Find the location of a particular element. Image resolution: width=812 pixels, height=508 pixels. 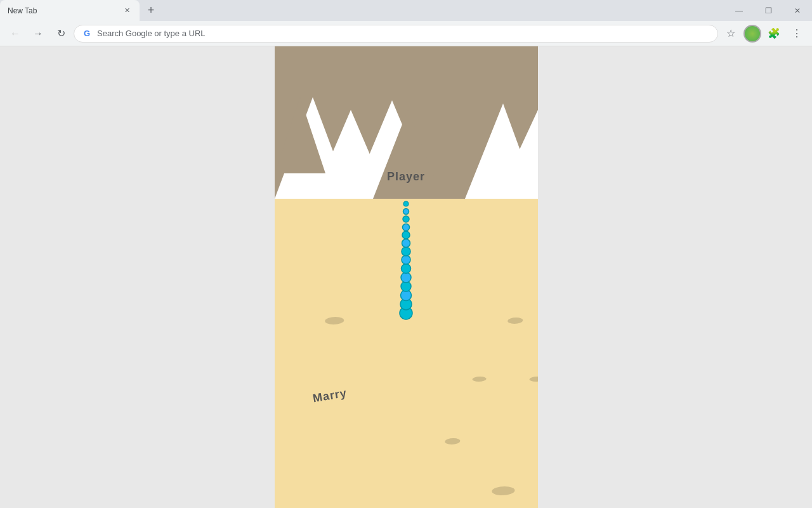

nav-right-icons: ☆ 🧩 ⋮ is located at coordinates (764, 34).